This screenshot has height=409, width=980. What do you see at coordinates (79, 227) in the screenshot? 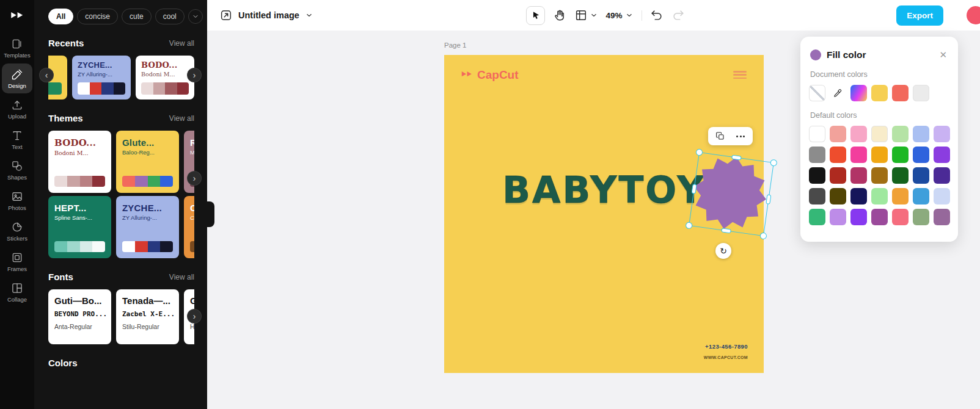
I see `template-card: HEPT...Spline Sans-...` at bounding box center [79, 227].